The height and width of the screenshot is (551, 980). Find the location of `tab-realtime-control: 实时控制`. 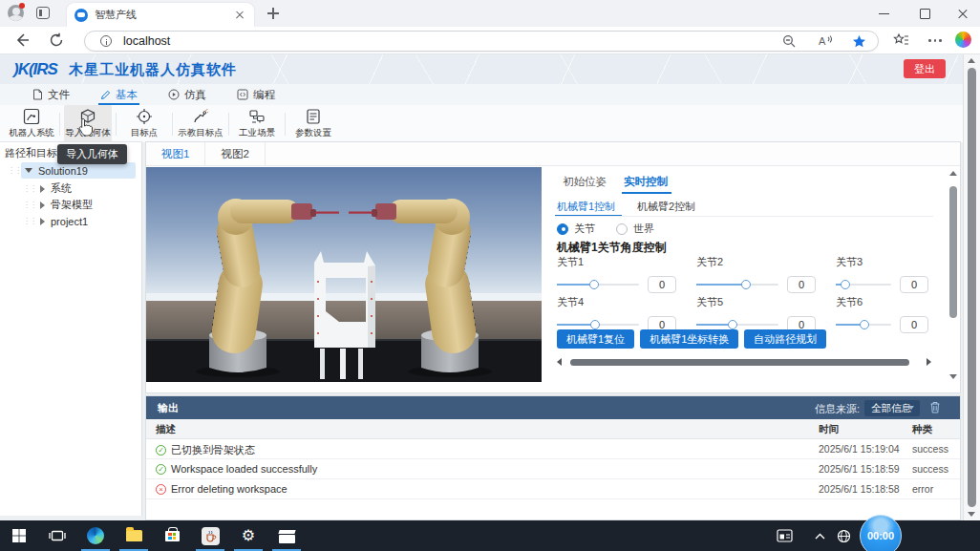

tab-realtime-control: 实时控制 is located at coordinates (646, 181).